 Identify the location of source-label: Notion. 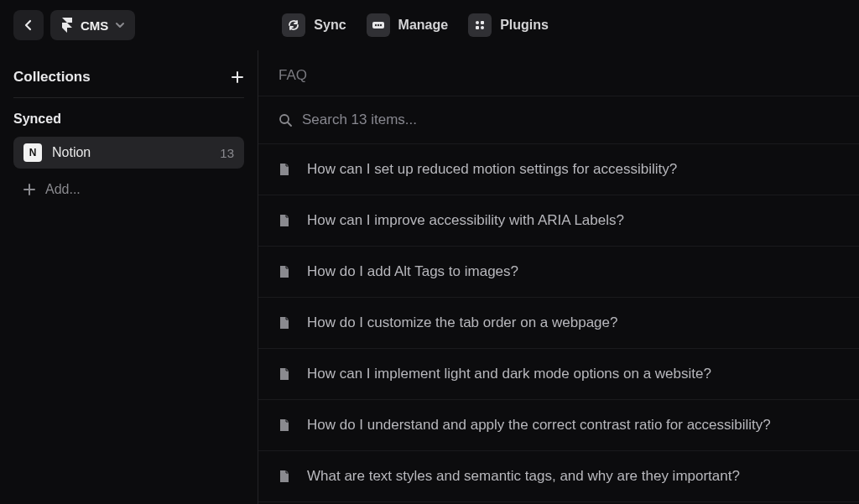
(136, 153).